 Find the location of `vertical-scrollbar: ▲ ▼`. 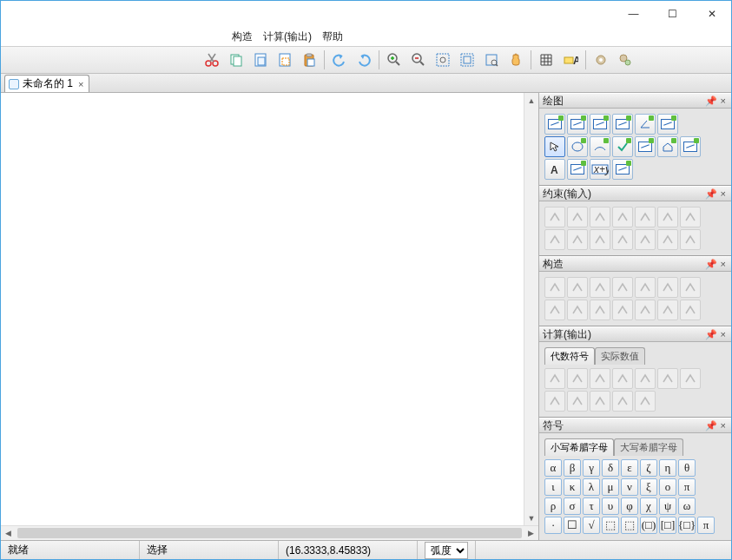

vertical-scrollbar: ▲ ▼ is located at coordinates (531, 309).